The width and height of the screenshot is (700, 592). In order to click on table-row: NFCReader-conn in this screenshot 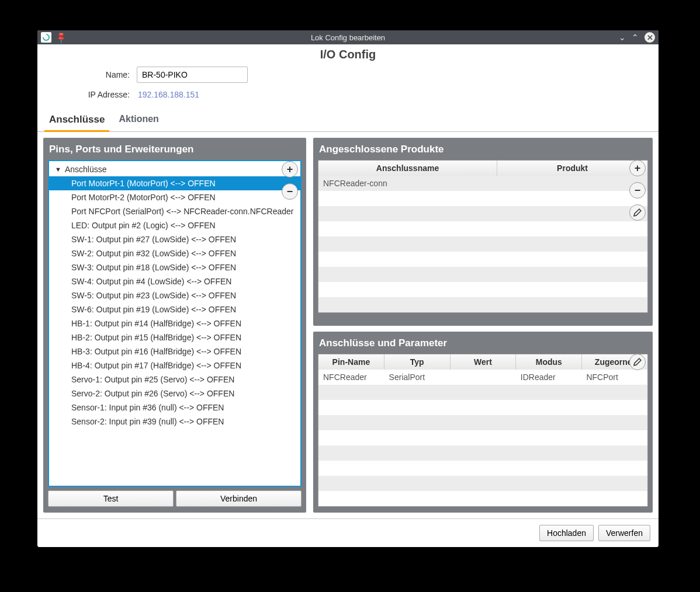, I will do `click(483, 183)`.